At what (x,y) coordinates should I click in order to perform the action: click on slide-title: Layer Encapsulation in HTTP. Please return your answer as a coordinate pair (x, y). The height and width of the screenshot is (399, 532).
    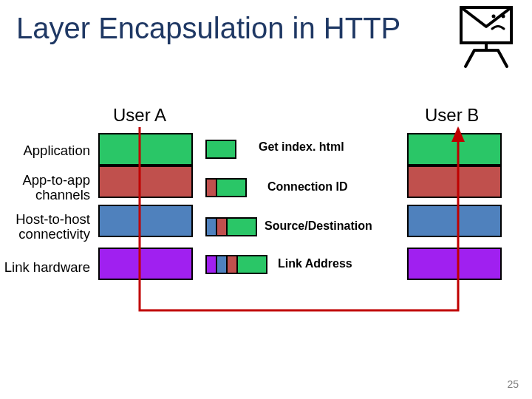
    Looking at the image, I should click on (208, 28).